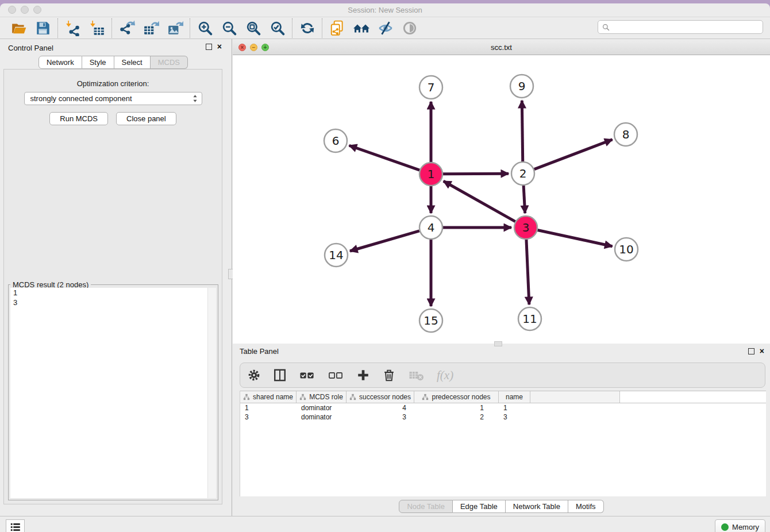 The height and width of the screenshot is (532, 770). Describe the element at coordinates (431, 321) in the screenshot. I see `svg-text: 15` at that location.